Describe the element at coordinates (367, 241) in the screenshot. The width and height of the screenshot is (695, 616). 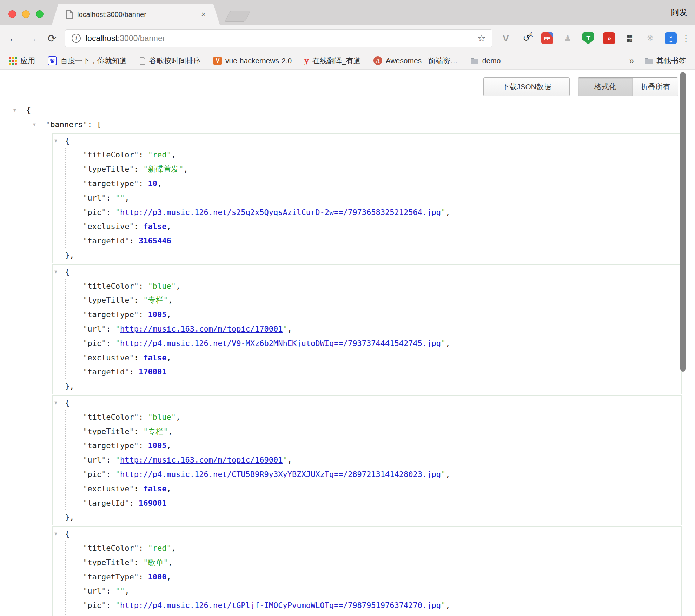
I see `json-line: "targetId": 3165446` at that location.